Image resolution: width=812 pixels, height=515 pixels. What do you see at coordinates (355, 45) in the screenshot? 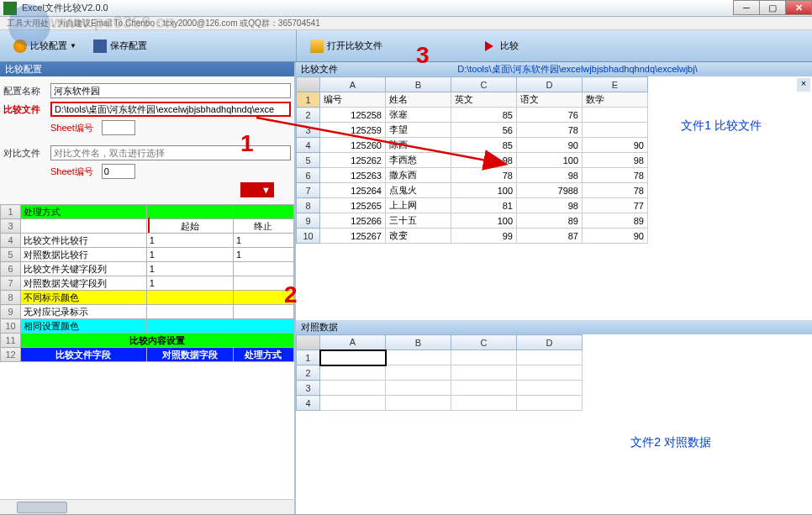
I see `open-file-label: 打开比较文件` at bounding box center [355, 45].